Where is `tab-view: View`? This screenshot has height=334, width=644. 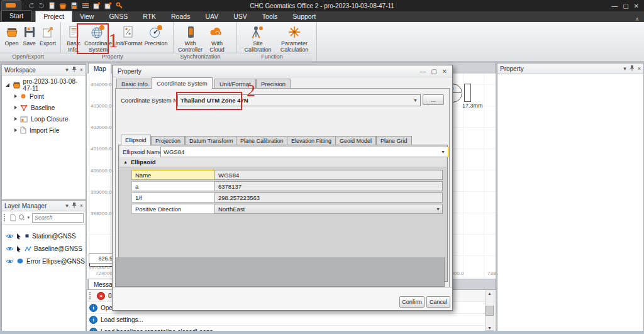 tab-view: View is located at coordinates (87, 16).